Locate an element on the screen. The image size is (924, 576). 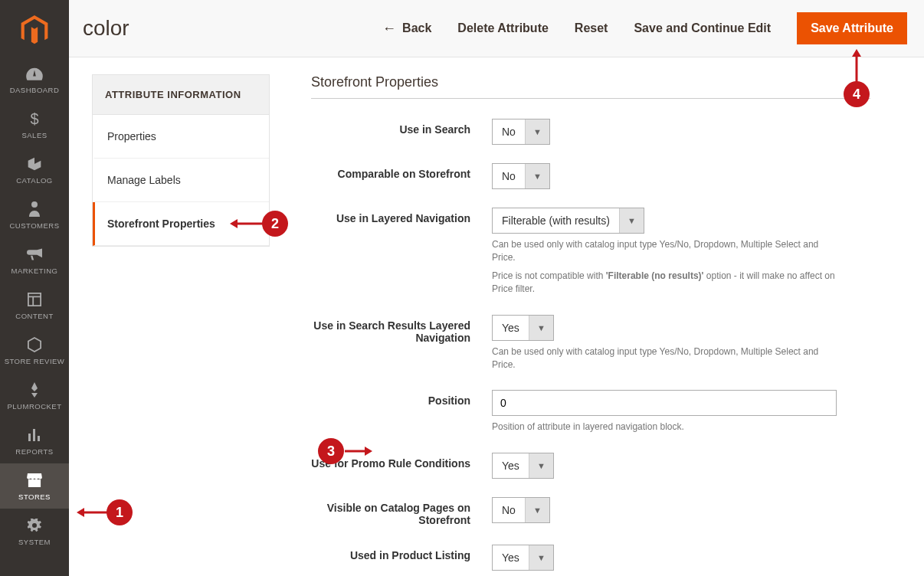
section-divider is located at coordinates (591, 98).